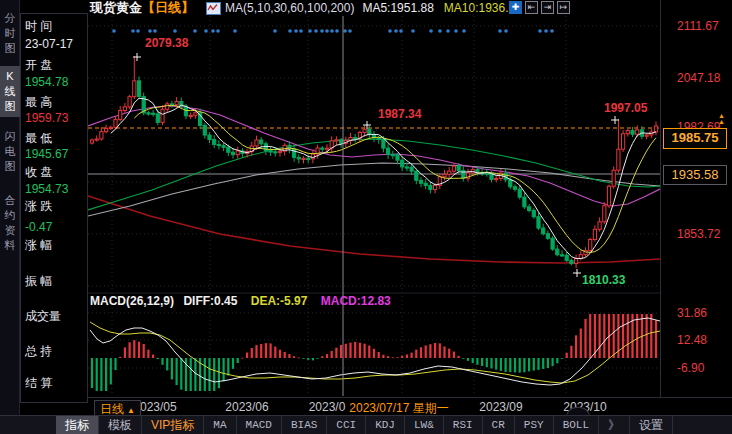 The height and width of the screenshot is (434, 732). What do you see at coordinates (38, 206) in the screenshot?
I see `info-change-label: 涨 跌` at bounding box center [38, 206].